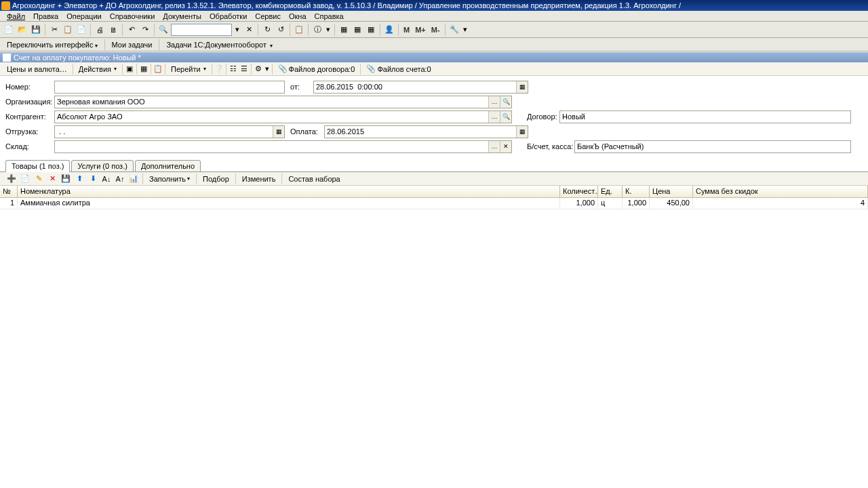  I want to click on m-button: М, so click(407, 30).